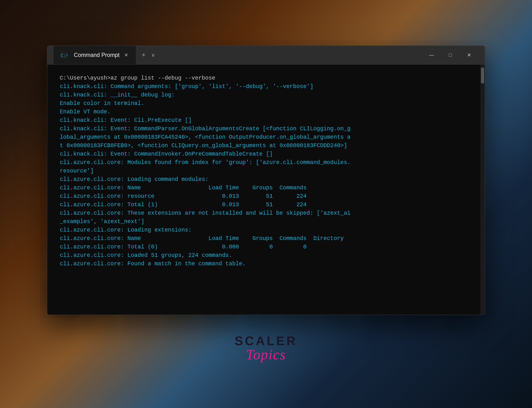  What do you see at coordinates (469, 55) in the screenshot?
I see `close-button: ✕` at bounding box center [469, 55].